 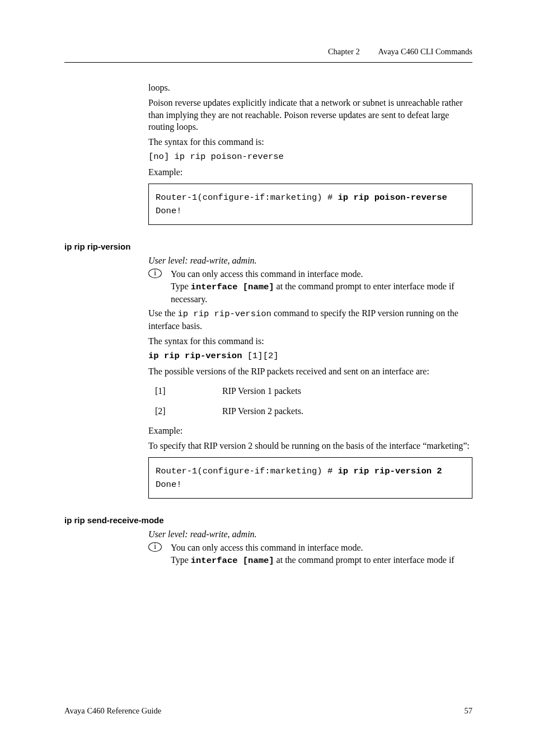 I want to click on info-line1b: You can only access this command in inte…, so click(x=267, y=547).